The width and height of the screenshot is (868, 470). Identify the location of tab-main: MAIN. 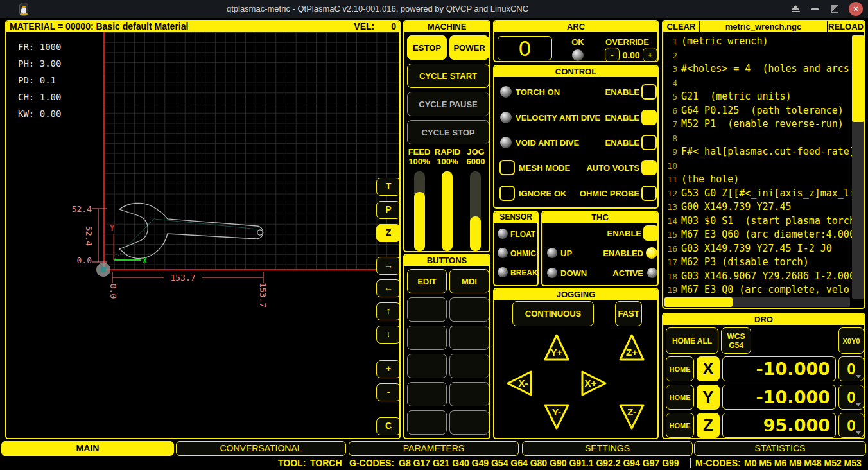
(87, 448).